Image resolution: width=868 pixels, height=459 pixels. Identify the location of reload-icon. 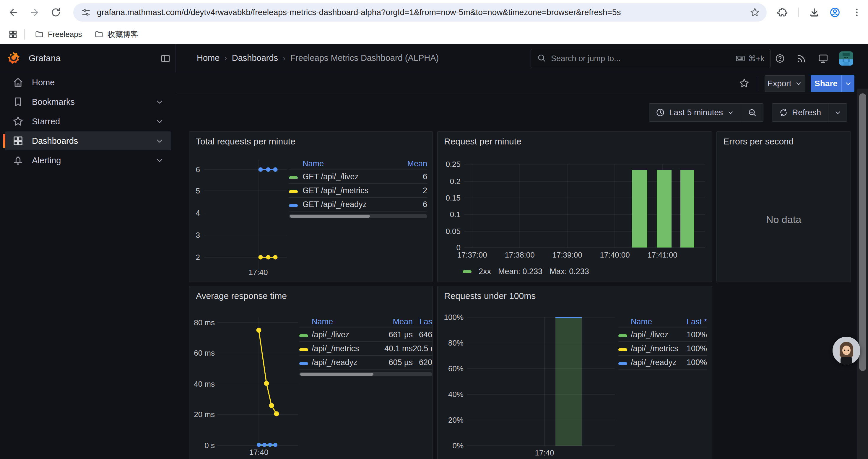
(56, 12).